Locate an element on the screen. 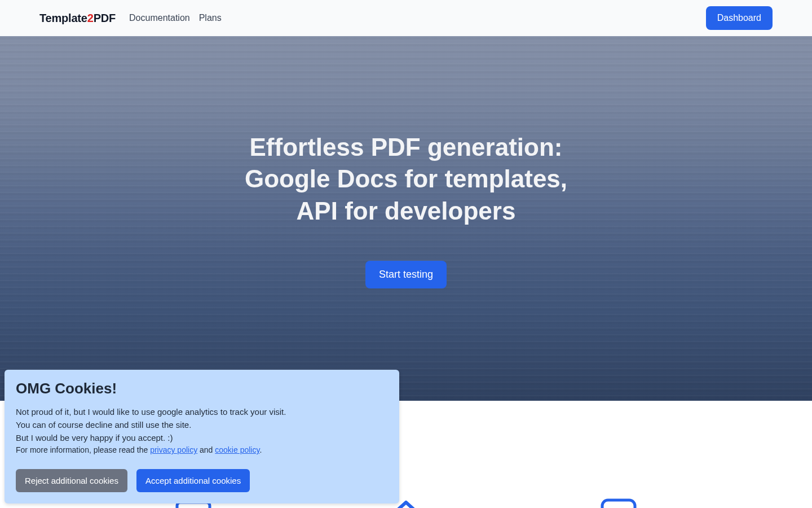 The width and height of the screenshot is (812, 508). nav-documentation: Documentation is located at coordinates (160, 18).